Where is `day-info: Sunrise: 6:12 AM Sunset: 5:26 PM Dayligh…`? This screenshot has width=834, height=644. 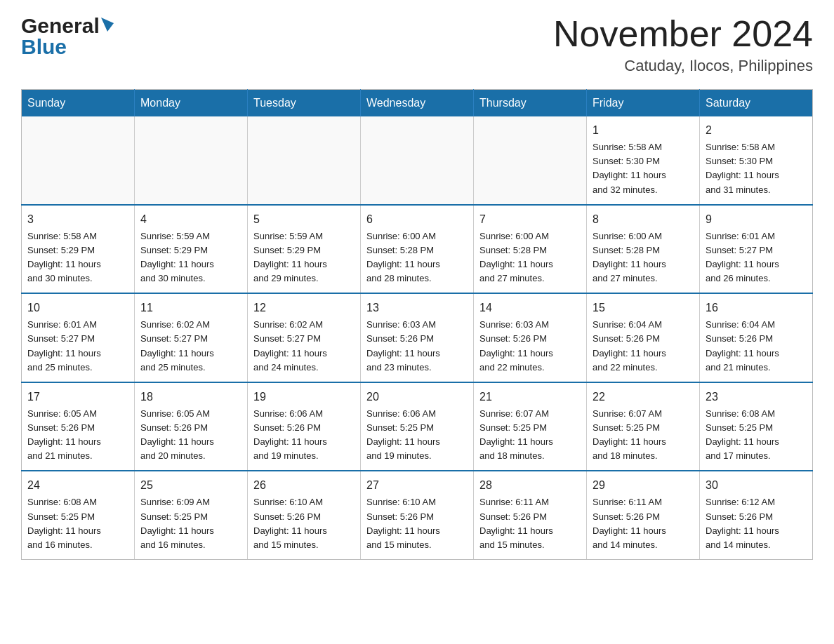 day-info: Sunrise: 6:12 AM Sunset: 5:26 PM Dayligh… is located at coordinates (756, 523).